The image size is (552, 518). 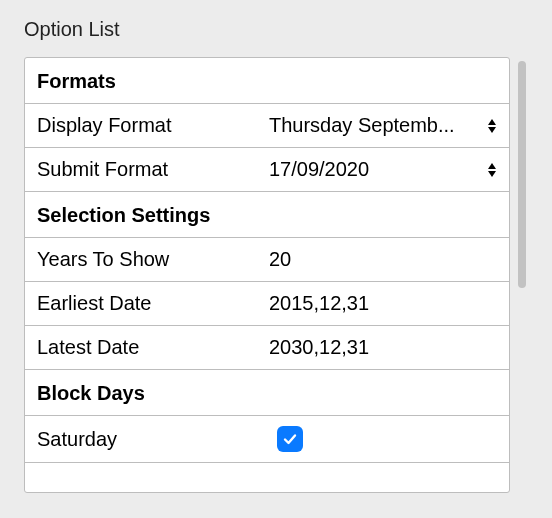 What do you see at coordinates (522, 174) in the screenshot?
I see `scrollbar-thumb` at bounding box center [522, 174].